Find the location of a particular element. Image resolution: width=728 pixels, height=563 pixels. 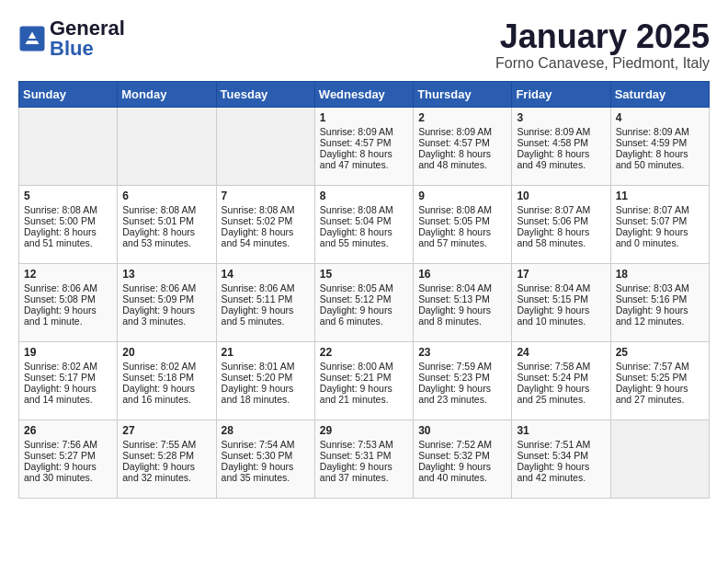

day-info-line: Daylight: 8 hours and 58 minutes. is located at coordinates (561, 237).